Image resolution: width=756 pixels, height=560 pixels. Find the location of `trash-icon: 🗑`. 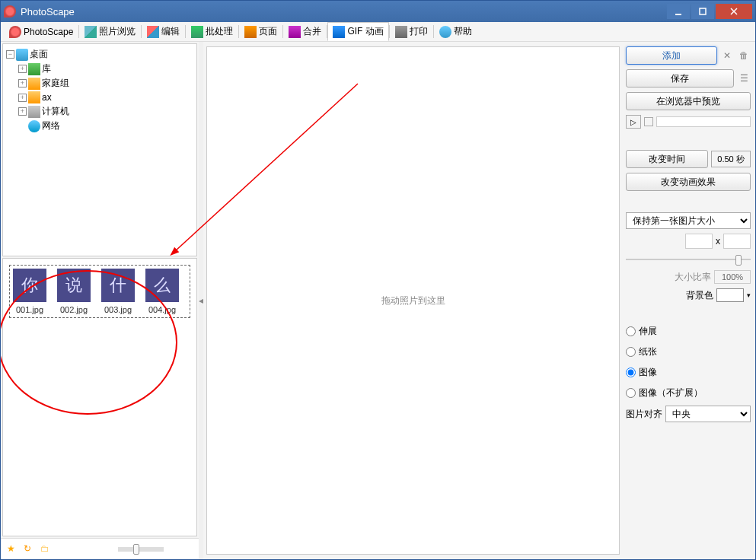

trash-icon: 🗑 is located at coordinates (744, 56).